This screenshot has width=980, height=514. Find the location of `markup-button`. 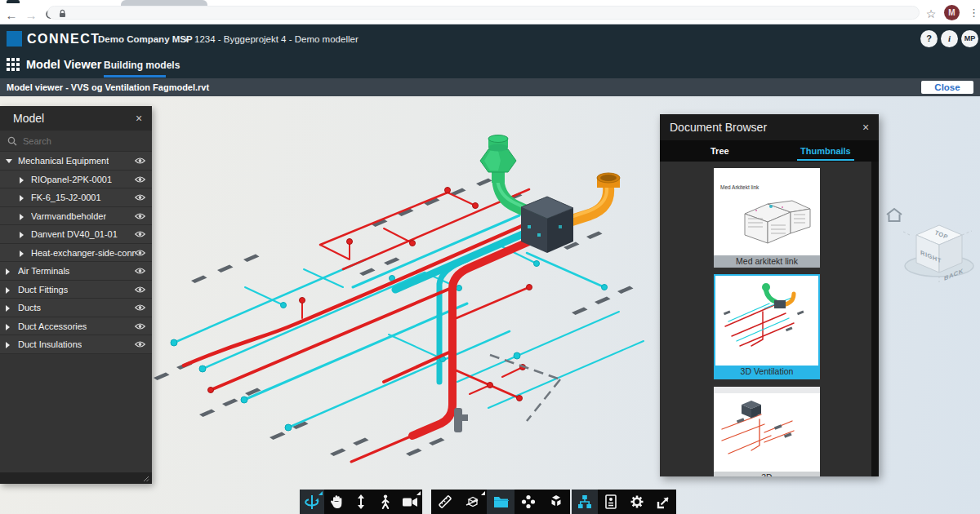

markup-button is located at coordinates (528, 502).